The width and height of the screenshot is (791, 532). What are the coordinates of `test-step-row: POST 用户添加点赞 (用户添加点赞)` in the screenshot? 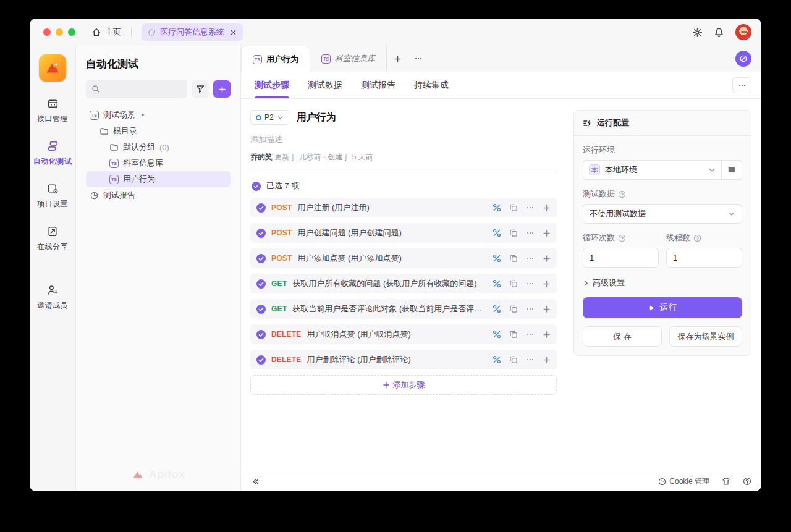 It's located at (404, 258).